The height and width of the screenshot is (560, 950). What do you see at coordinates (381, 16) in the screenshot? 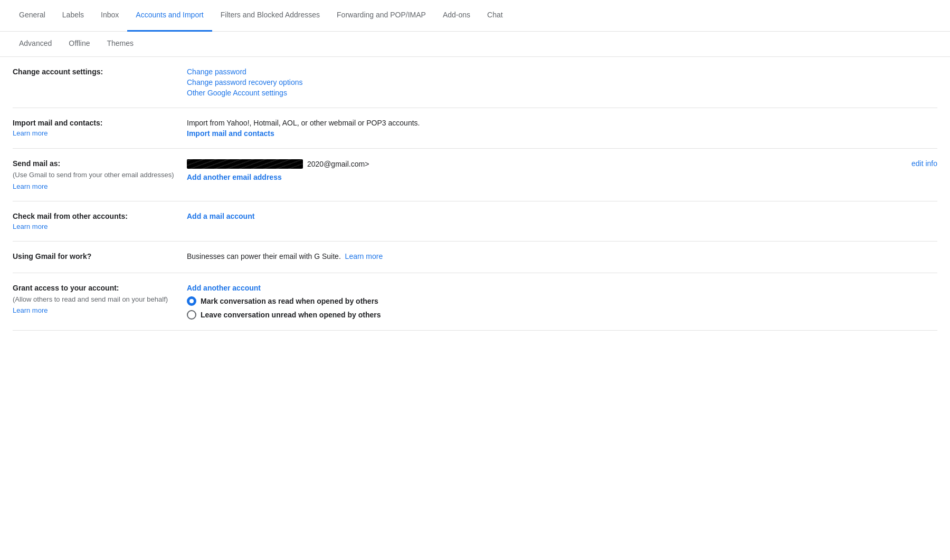
I see `nav-forwarding: Forwarding and POP/IMAP` at bounding box center [381, 16].